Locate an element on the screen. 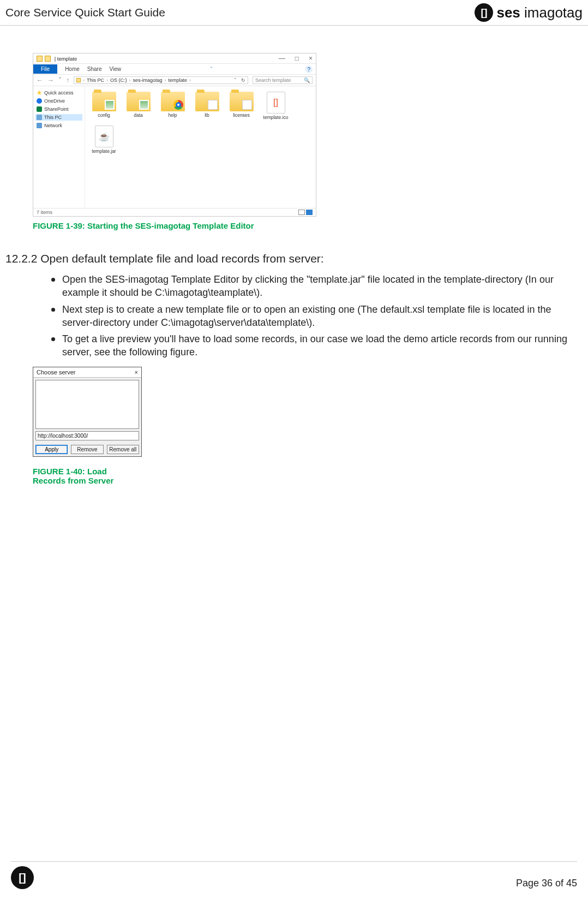 The width and height of the screenshot is (588, 900). jar-file-icon: ☕ is located at coordinates (104, 136).